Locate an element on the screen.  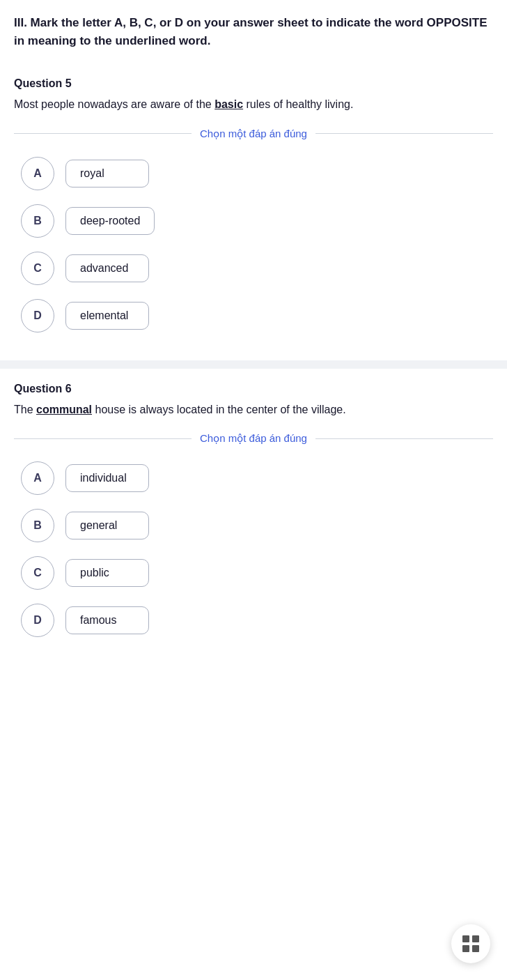
q5-option-d-circle: D is located at coordinates (38, 316).